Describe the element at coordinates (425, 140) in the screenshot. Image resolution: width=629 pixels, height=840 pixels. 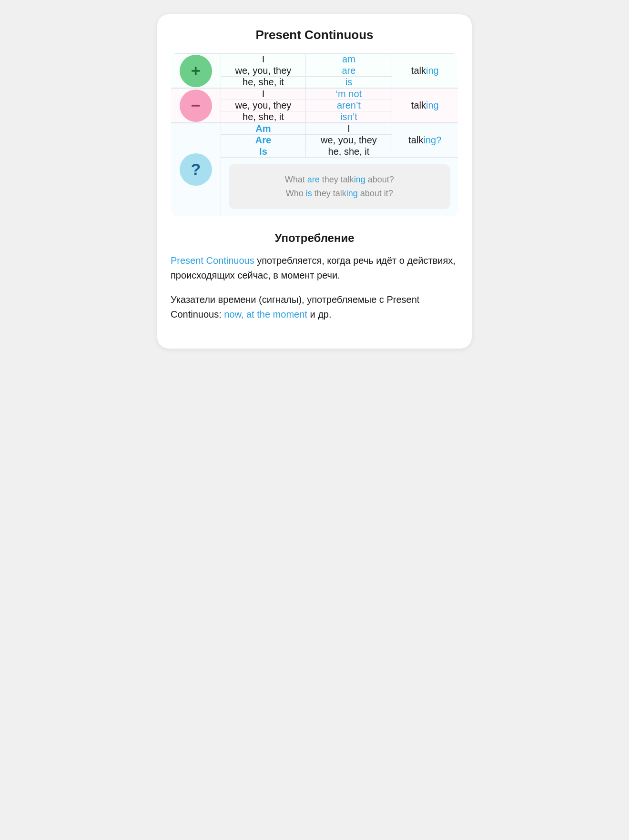
I see `question-ending: talking?` at that location.